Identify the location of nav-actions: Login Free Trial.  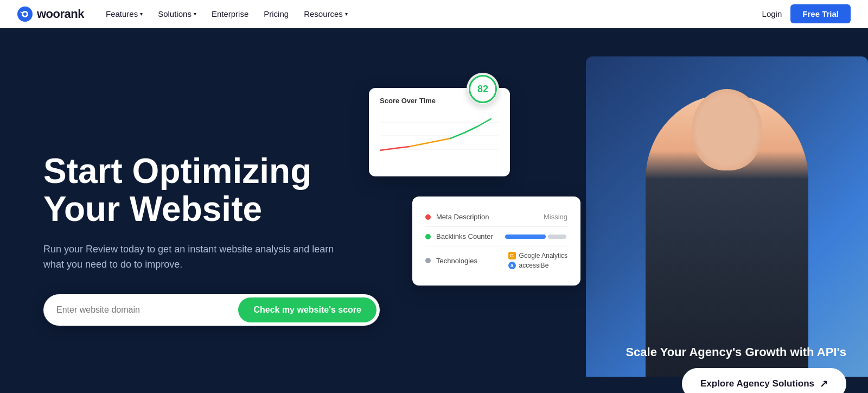
(806, 14).